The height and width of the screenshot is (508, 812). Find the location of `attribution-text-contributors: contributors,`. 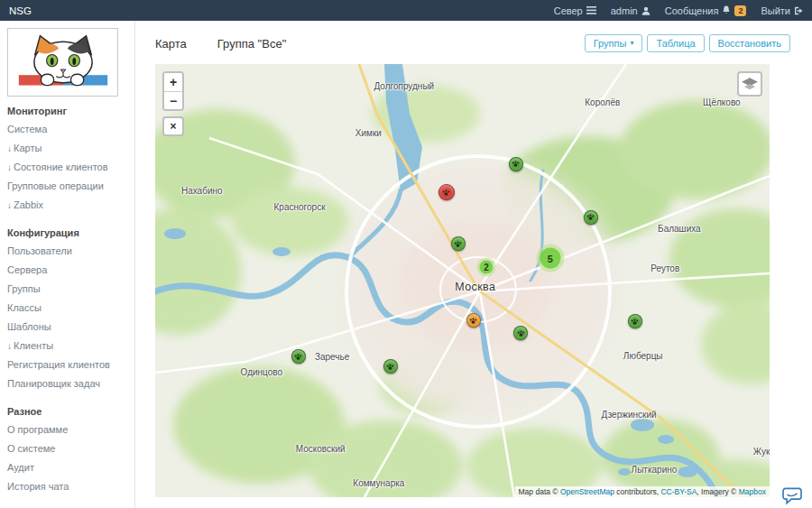

attribution-text-contributors: contributors, is located at coordinates (638, 492).